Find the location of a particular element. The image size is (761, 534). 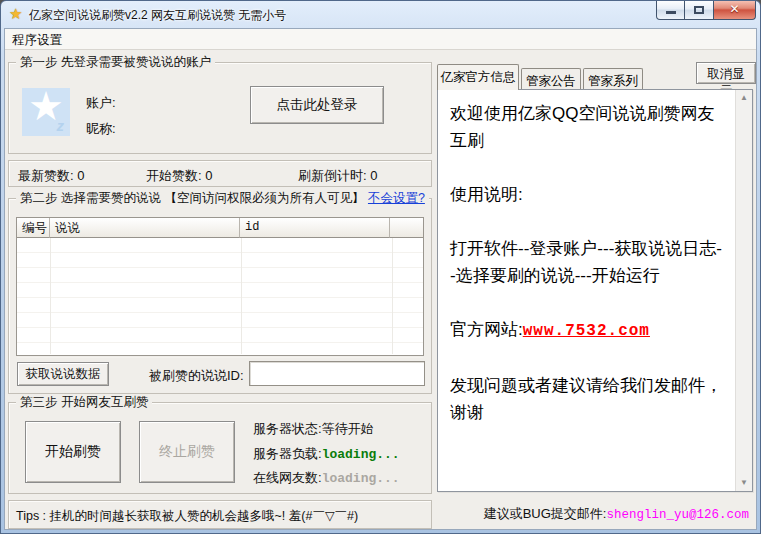

info-usage-steps: 打开软件--登录账户---获取说说日志--选择要刷的说说---开始运行 is located at coordinates (588, 262).